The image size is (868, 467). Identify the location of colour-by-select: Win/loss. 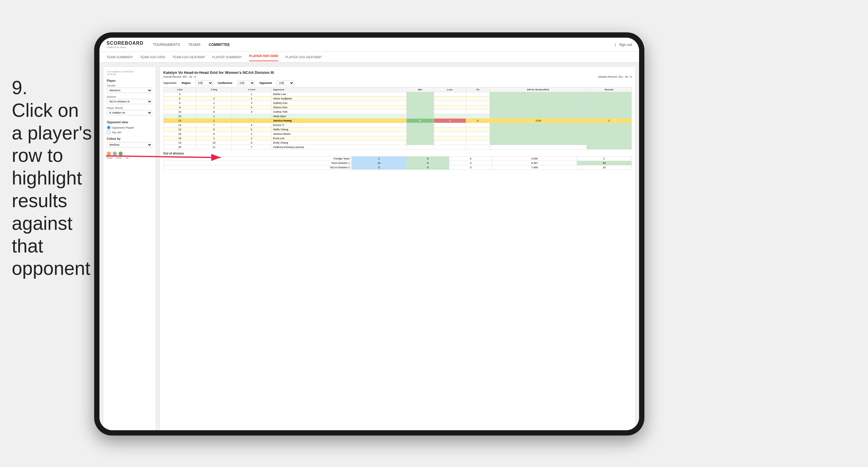
(129, 145).